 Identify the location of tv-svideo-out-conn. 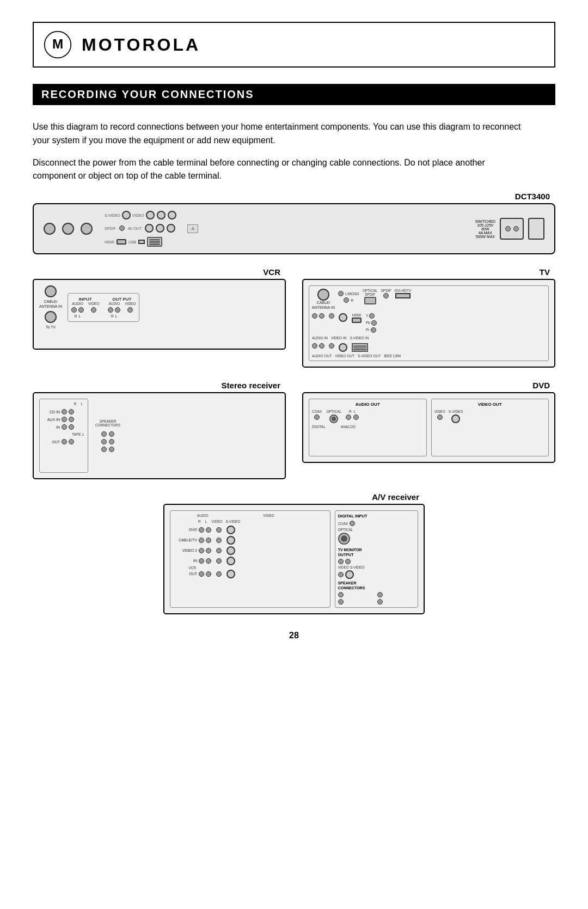
(343, 347).